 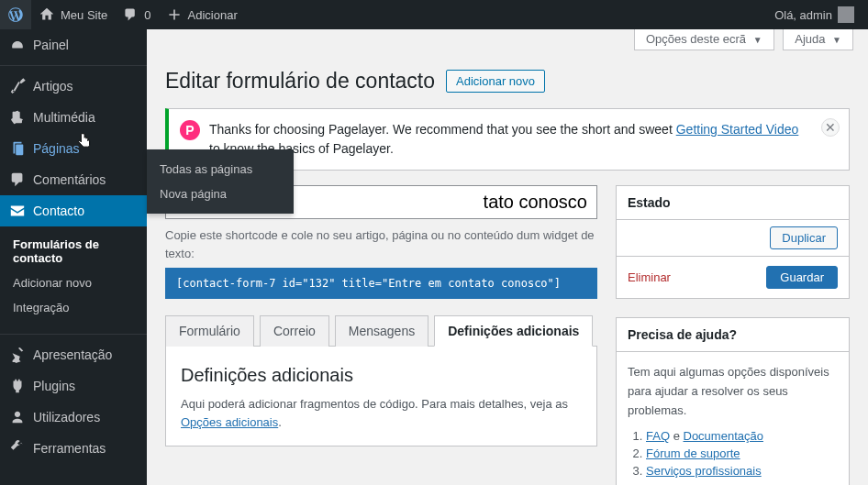 I want to click on menu-label: Páginas, so click(x=57, y=149).